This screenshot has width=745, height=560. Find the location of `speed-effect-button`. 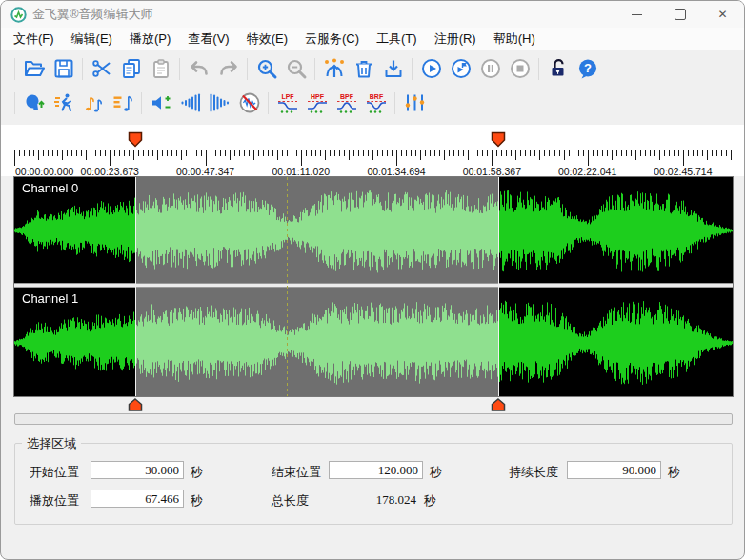

speed-effect-button is located at coordinates (63, 103).